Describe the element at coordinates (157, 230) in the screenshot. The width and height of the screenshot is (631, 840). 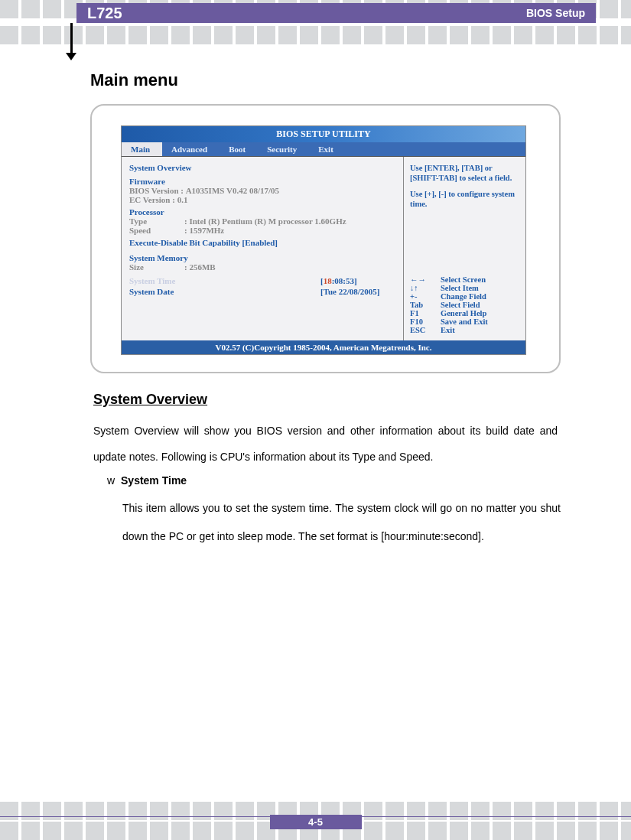
I see `proc-speed-label: Speed` at that location.